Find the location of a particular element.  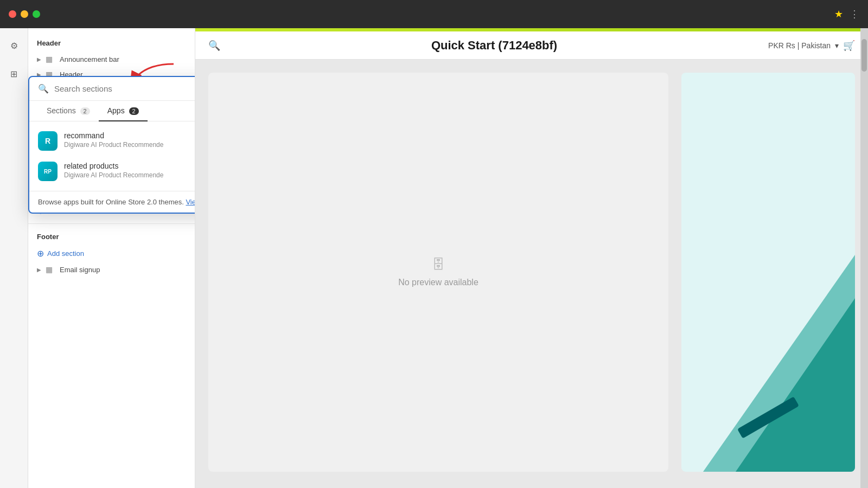

footer-add-section-button: ⊕ Add section is located at coordinates (112, 254).